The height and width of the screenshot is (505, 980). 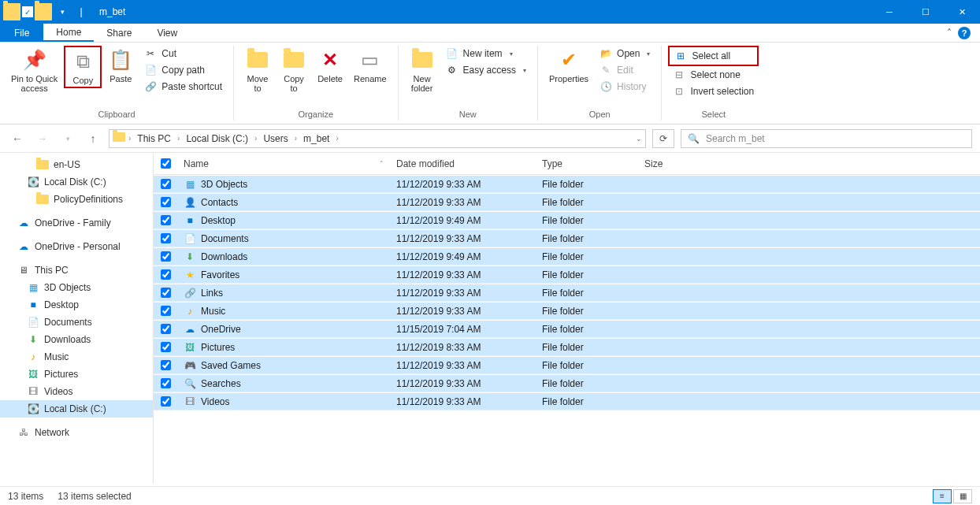 What do you see at coordinates (889, 12) in the screenshot?
I see `minimize-button: ─` at bounding box center [889, 12].